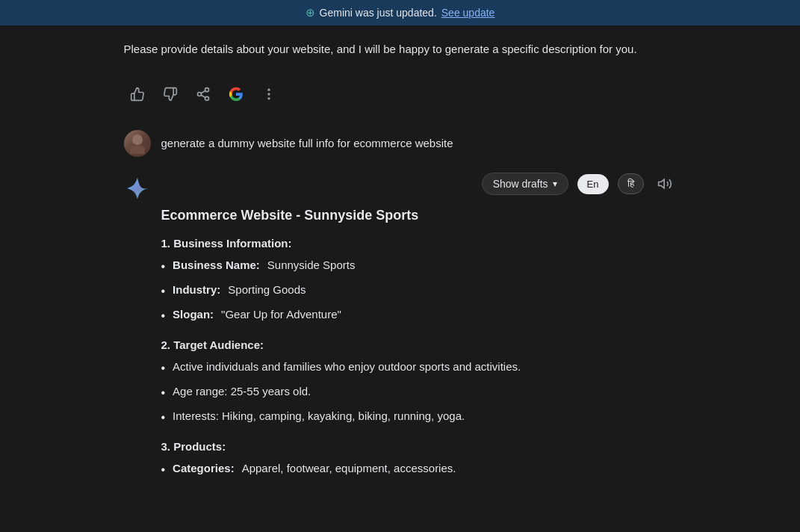 The image size is (800, 532). I want to click on bullet-text: Active individuals and families who enjo…, so click(347, 368).